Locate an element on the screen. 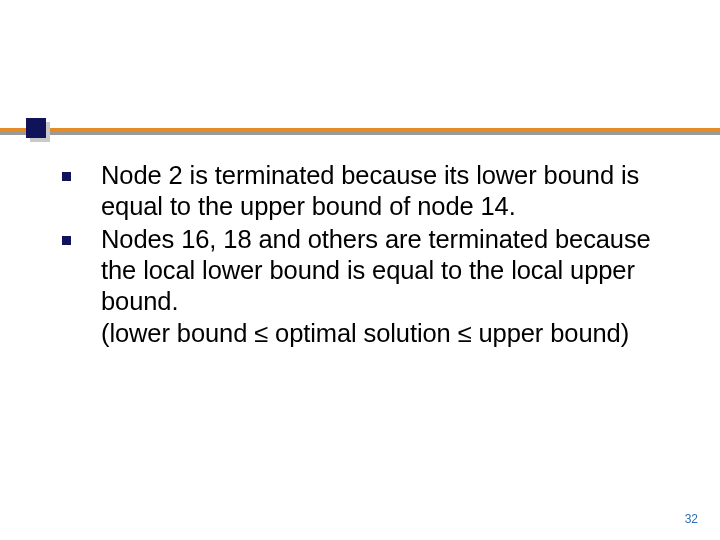  page-number: 32 is located at coordinates (692, 519).